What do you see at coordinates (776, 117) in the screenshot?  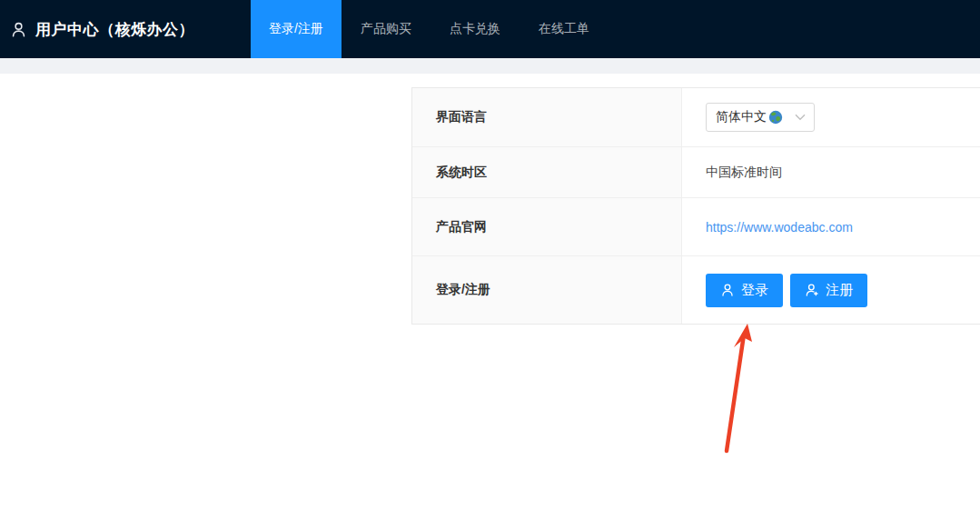 I see `globe-icon` at bounding box center [776, 117].